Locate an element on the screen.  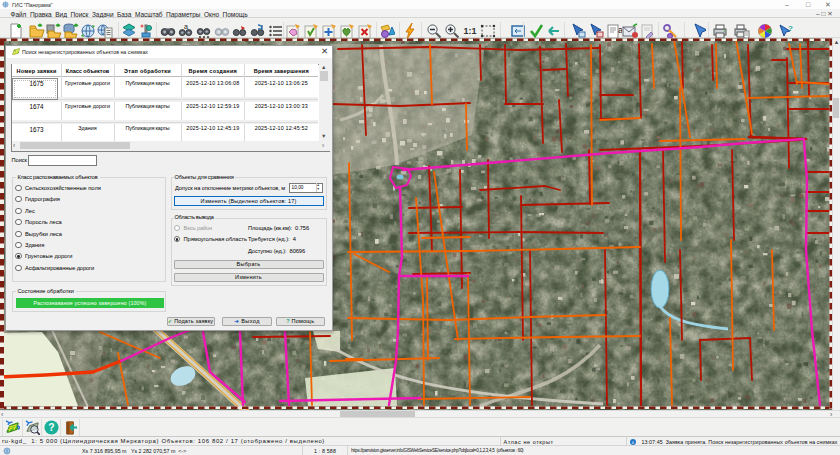
svg-text: 1:1 is located at coordinates (470, 31).